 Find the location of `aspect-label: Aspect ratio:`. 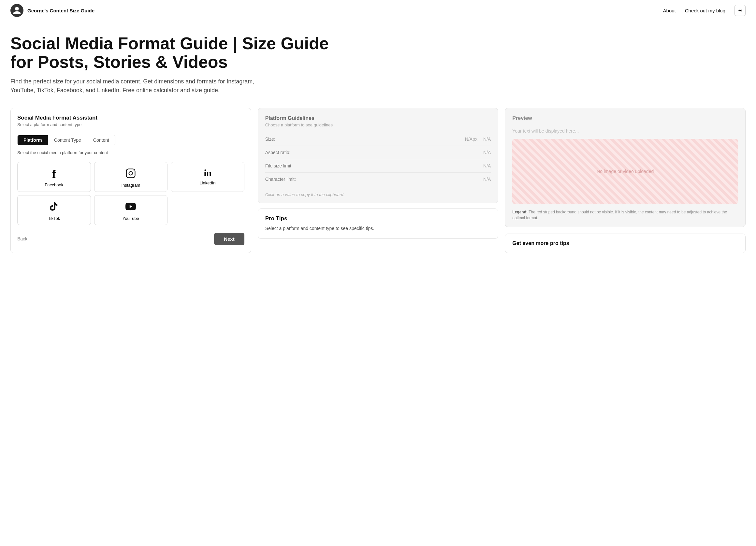

aspect-label: Aspect ratio: is located at coordinates (278, 153).